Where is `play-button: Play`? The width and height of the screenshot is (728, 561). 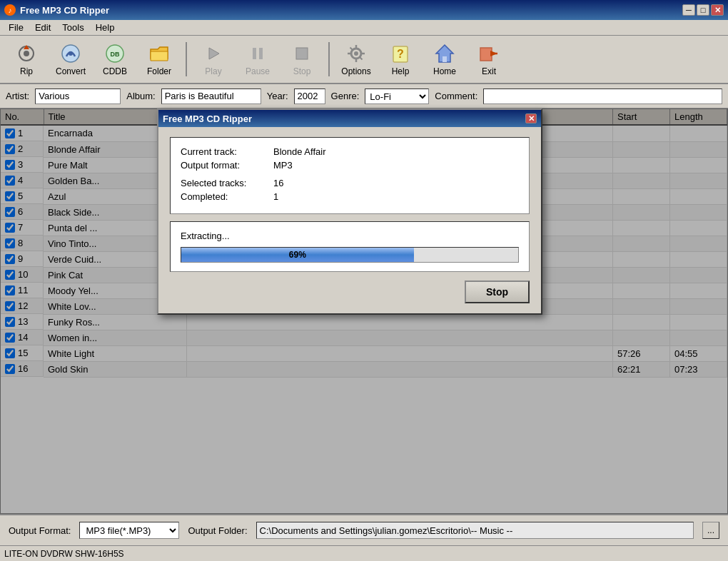 play-button: Play is located at coordinates (213, 59).